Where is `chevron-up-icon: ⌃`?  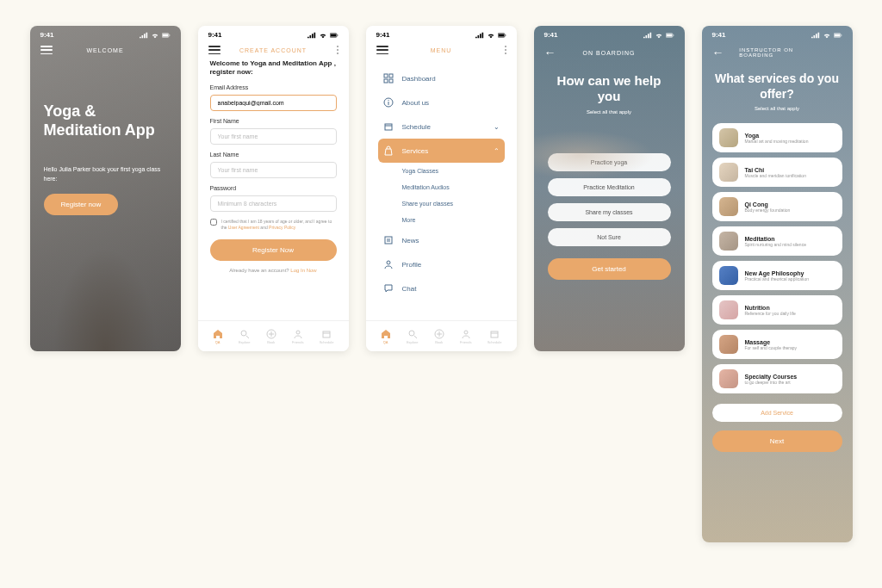 chevron-up-icon: ⌃ is located at coordinates (496, 152).